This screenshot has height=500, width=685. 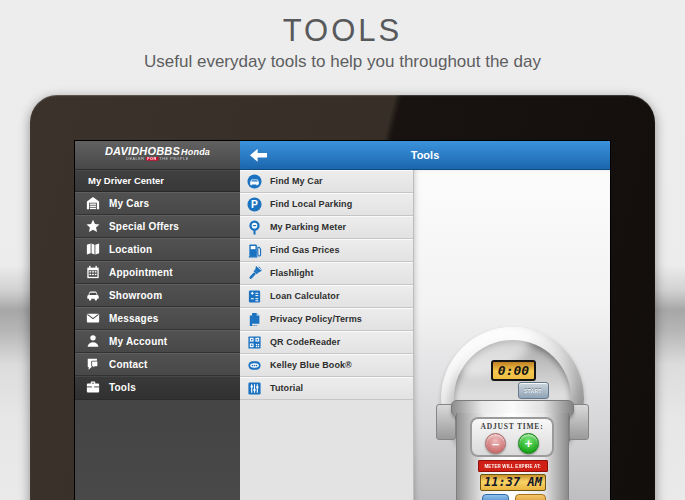 What do you see at coordinates (158, 151) in the screenshot?
I see `dealer-logo-text: DAVIDHOBBSHonda` at bounding box center [158, 151].